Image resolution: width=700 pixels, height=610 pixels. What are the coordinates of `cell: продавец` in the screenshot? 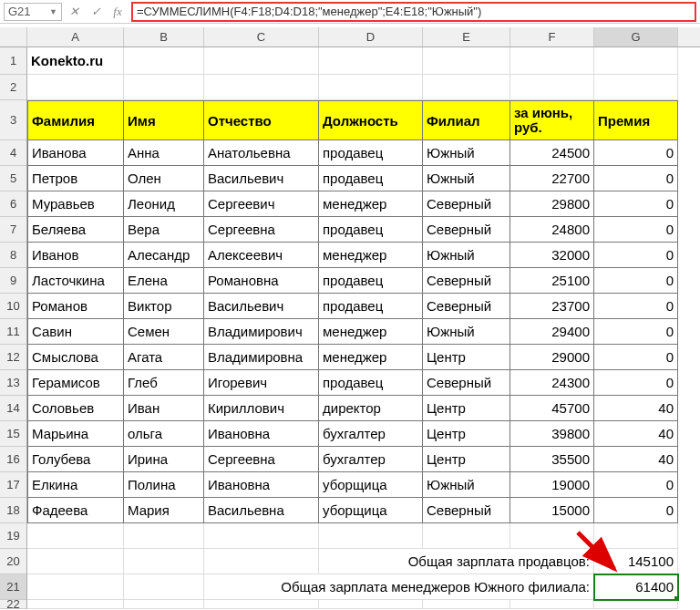 It's located at (371, 306).